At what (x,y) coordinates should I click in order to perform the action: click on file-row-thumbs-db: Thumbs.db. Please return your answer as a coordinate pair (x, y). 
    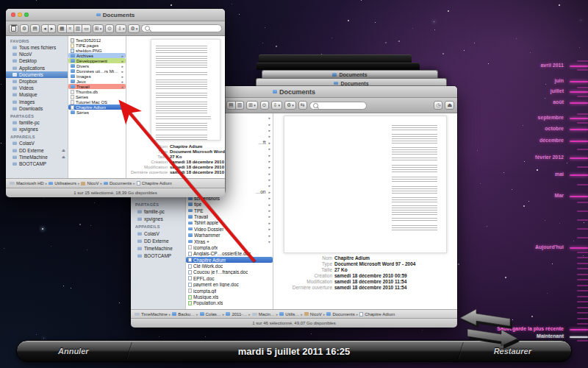
    Looking at the image, I should click on (97, 91).